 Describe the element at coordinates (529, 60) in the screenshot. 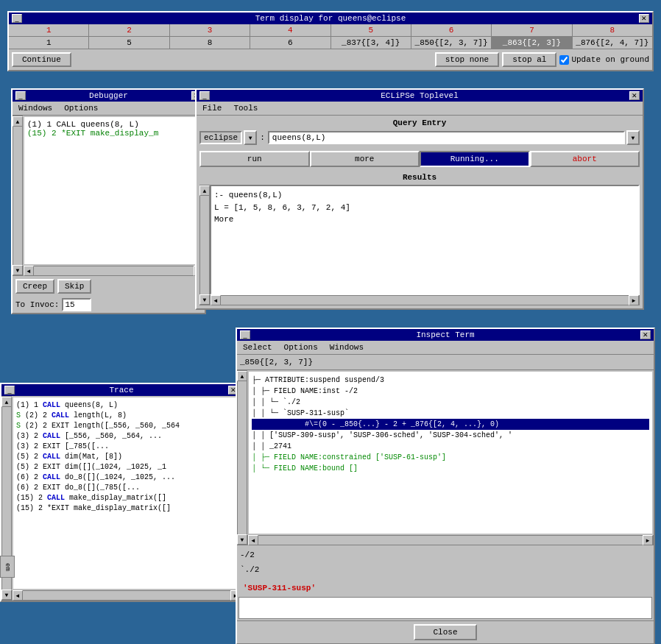

I see `stop-all-button: stop al` at that location.